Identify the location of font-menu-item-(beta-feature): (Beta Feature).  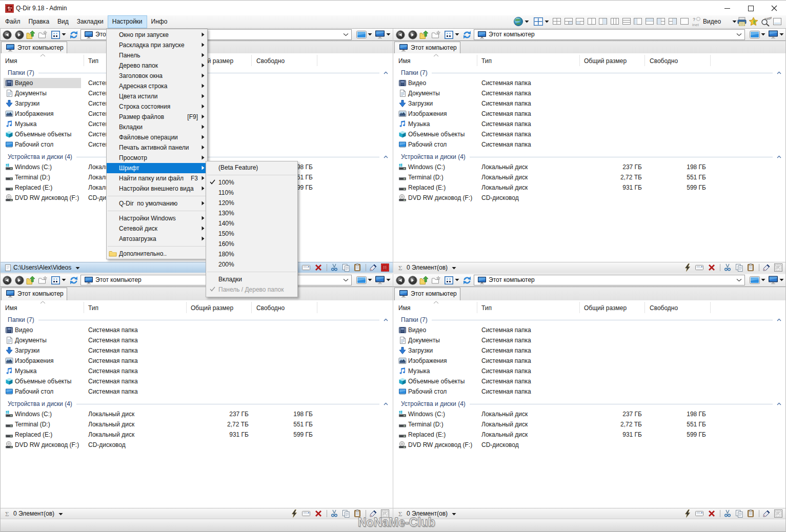
(252, 168).